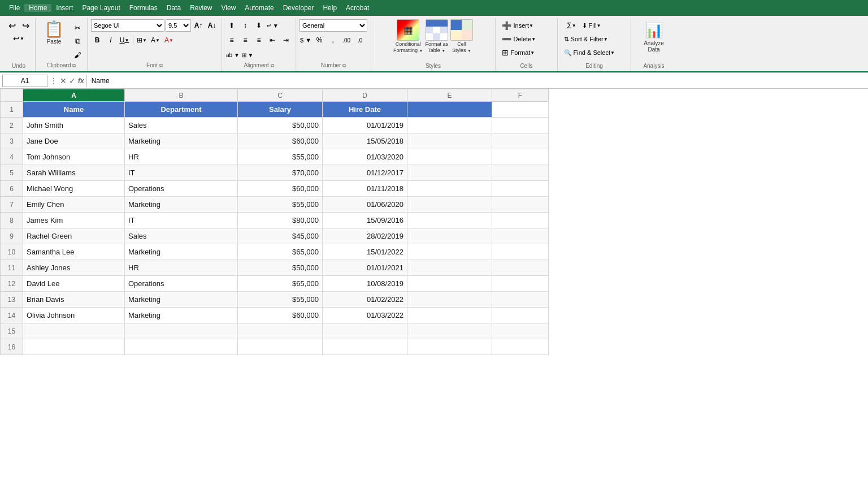 Image resolution: width=868 pixels, height=484 pixels. What do you see at coordinates (124, 40) in the screenshot?
I see `underline-button: U ▼` at bounding box center [124, 40].